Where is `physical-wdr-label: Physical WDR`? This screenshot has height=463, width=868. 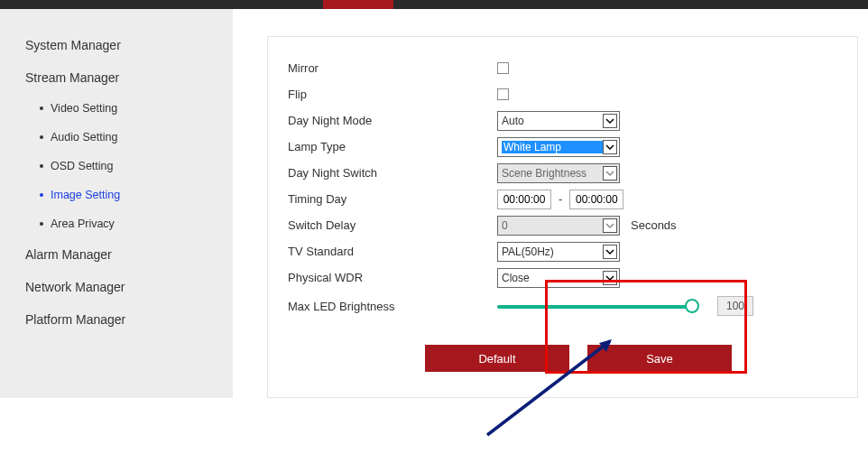
physical-wdr-label: Physical WDR is located at coordinates (392, 278).